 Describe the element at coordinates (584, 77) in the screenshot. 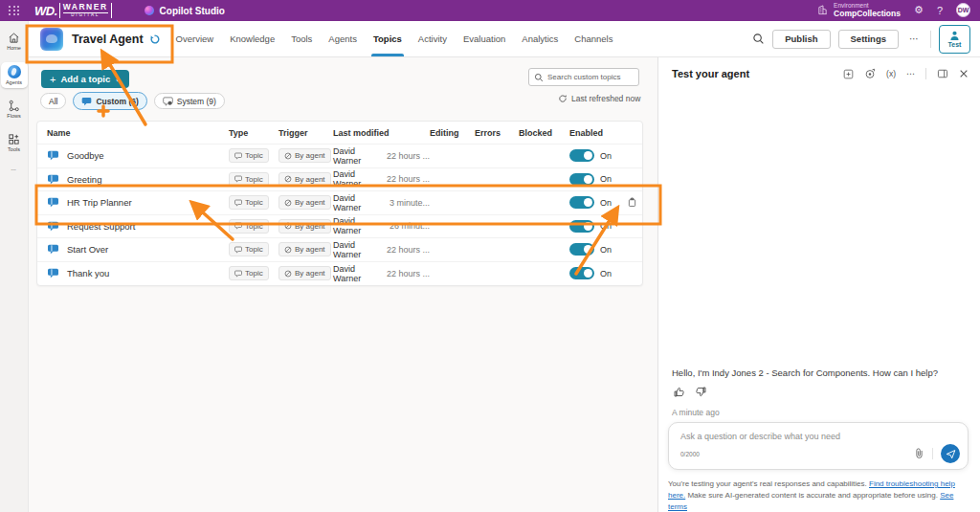

I see `search-custom-topics-box` at that location.